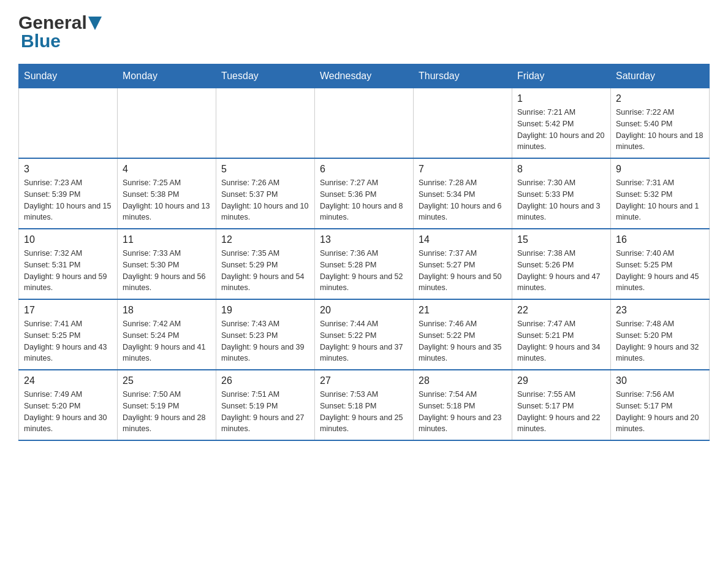  I want to click on calendar-cell: 22Sunrise: 7:47 AMSunset: 5:21 PMDayligh…, so click(561, 335).